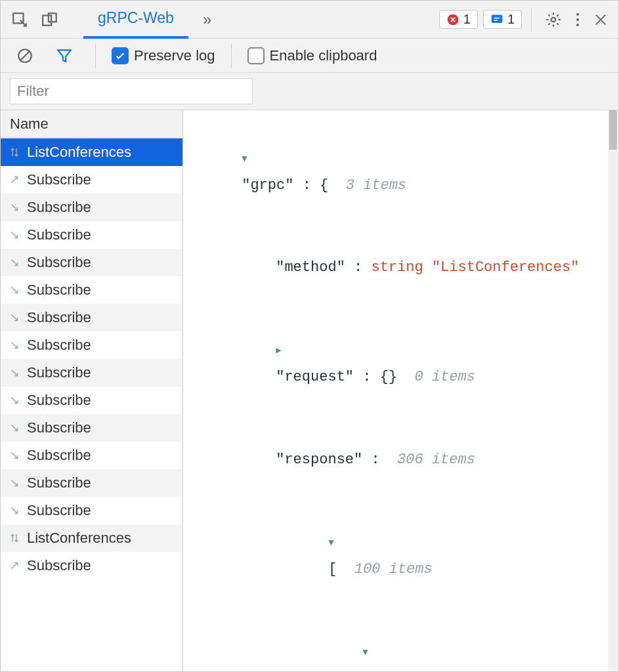 The width and height of the screenshot is (619, 672). I want to click on tree-response: "response" : 306 items, so click(403, 459).